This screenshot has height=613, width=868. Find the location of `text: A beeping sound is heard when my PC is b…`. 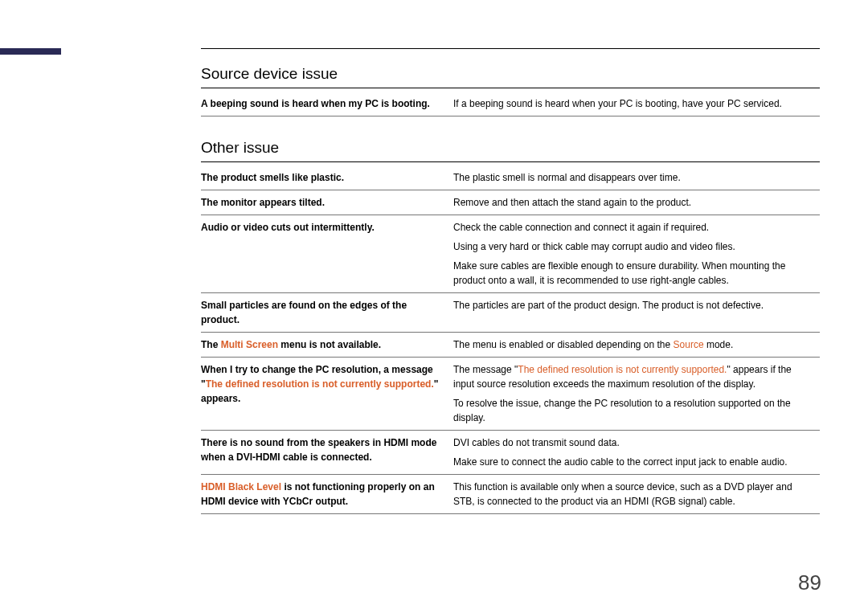

text: A beeping sound is heard when my PC is b… is located at coordinates (315, 104).